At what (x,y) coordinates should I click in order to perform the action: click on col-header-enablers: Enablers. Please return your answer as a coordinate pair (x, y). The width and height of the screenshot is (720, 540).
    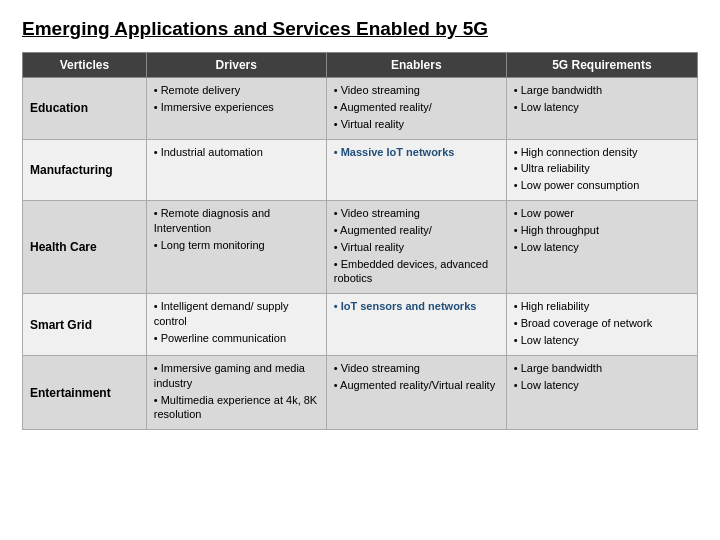
    Looking at the image, I should click on (416, 66).